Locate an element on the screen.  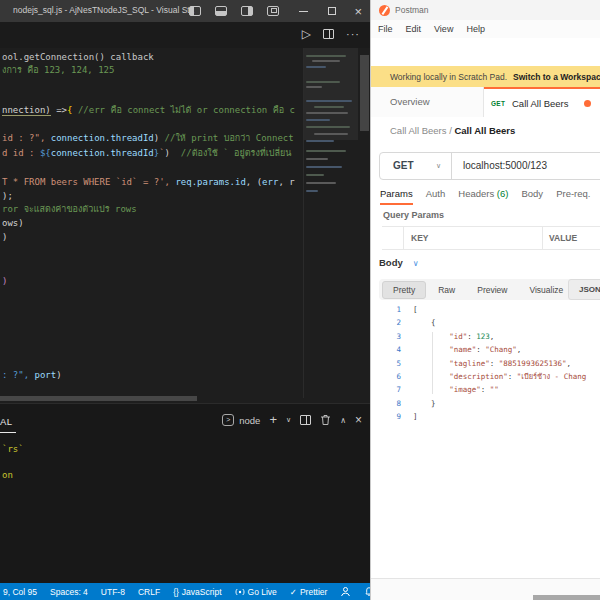
line-number: 1 is located at coordinates (386, 310).